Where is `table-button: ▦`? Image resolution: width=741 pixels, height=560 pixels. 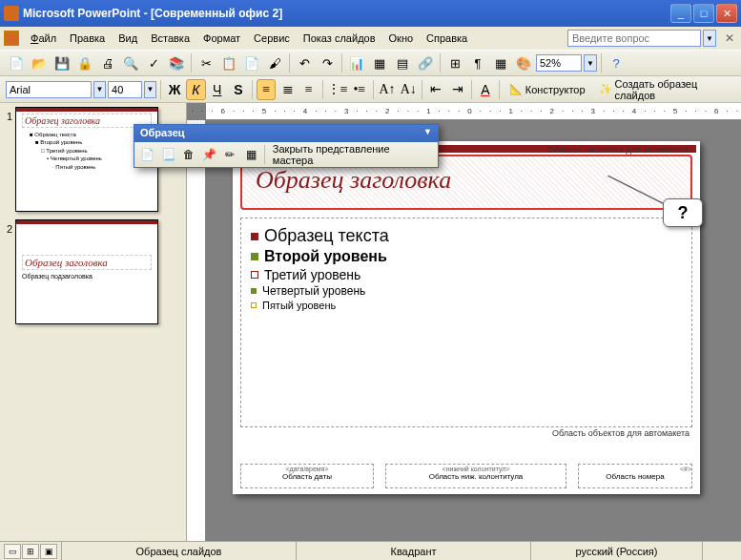 table-button: ▦ is located at coordinates (380, 63).